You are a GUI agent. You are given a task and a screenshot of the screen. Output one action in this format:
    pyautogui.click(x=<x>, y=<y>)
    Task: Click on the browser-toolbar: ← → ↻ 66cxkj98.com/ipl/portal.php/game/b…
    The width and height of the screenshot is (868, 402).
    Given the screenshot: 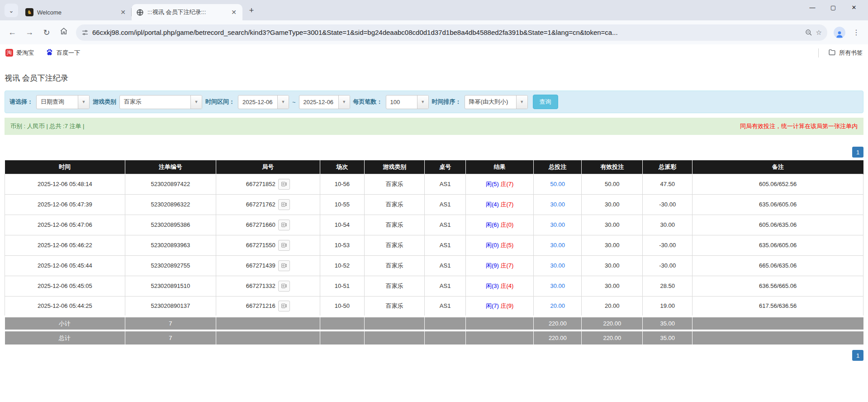 What is the action you would take?
    pyautogui.click(x=434, y=33)
    